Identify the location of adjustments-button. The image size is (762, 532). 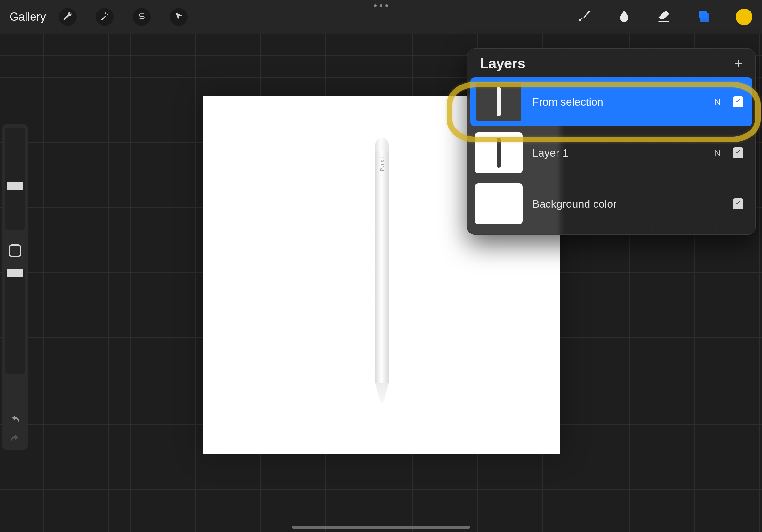
(105, 17).